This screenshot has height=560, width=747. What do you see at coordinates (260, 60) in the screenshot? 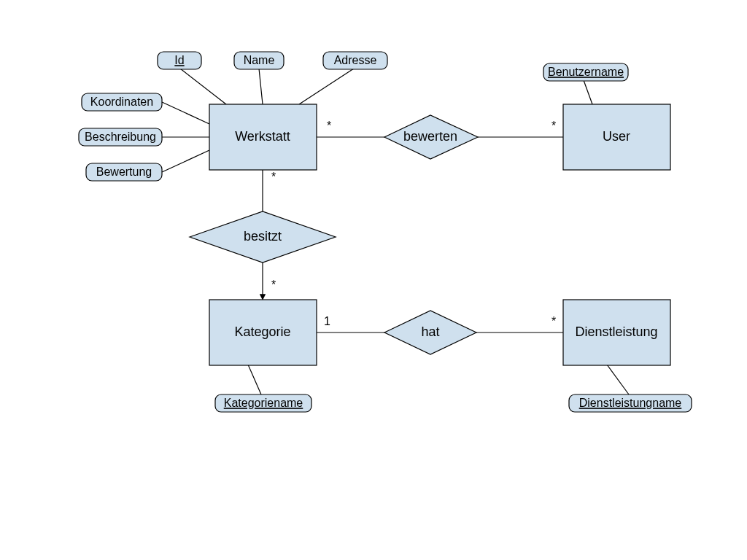
I see `attr-name-label: Name` at bounding box center [260, 60].